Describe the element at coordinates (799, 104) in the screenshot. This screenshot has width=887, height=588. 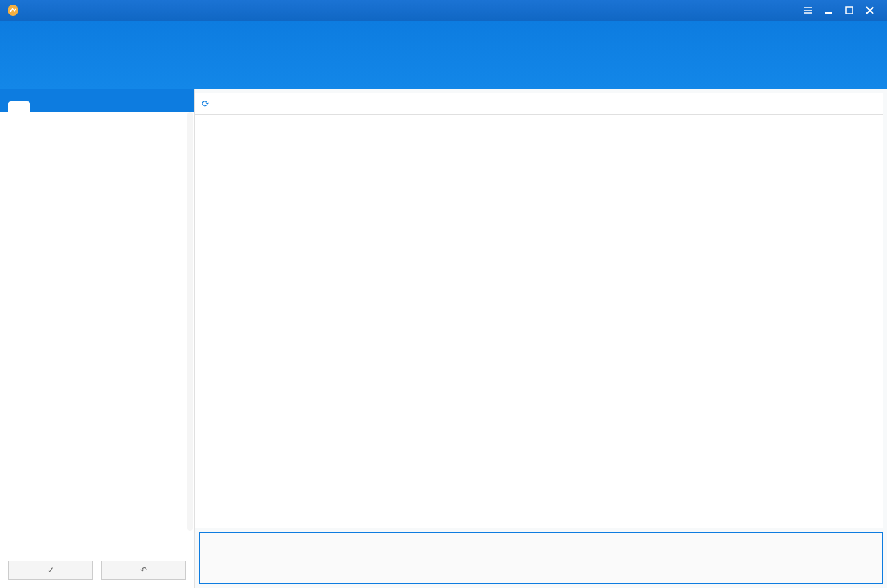
I see `col-status` at that location.